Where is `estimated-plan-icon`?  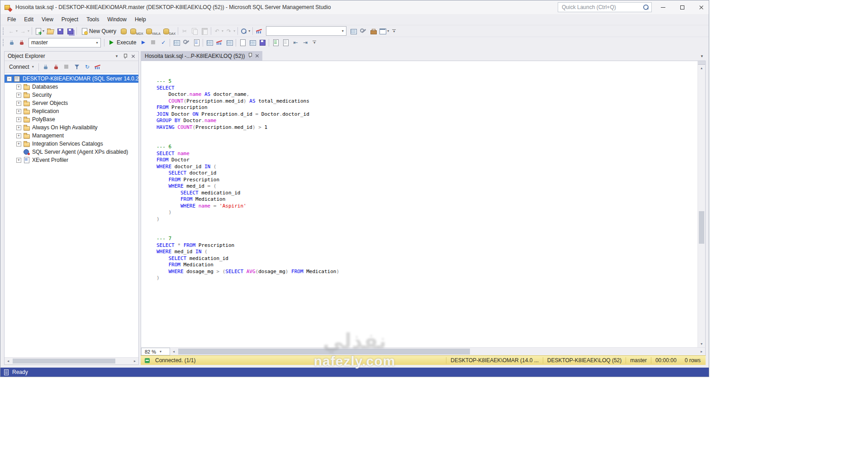
estimated-plan-icon is located at coordinates (176, 43).